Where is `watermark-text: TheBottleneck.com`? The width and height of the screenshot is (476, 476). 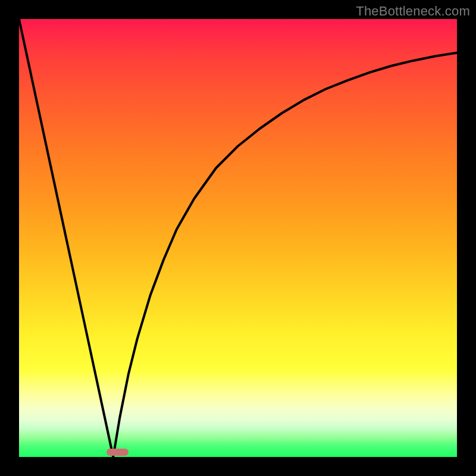
watermark-text: TheBottleneck.com is located at coordinates (413, 11).